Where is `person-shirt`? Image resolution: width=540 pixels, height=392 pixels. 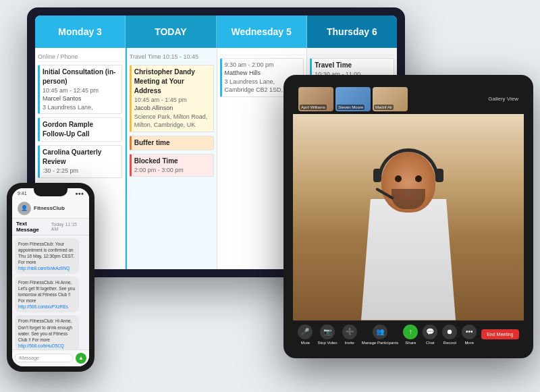 person-shirt is located at coordinates (408, 260).